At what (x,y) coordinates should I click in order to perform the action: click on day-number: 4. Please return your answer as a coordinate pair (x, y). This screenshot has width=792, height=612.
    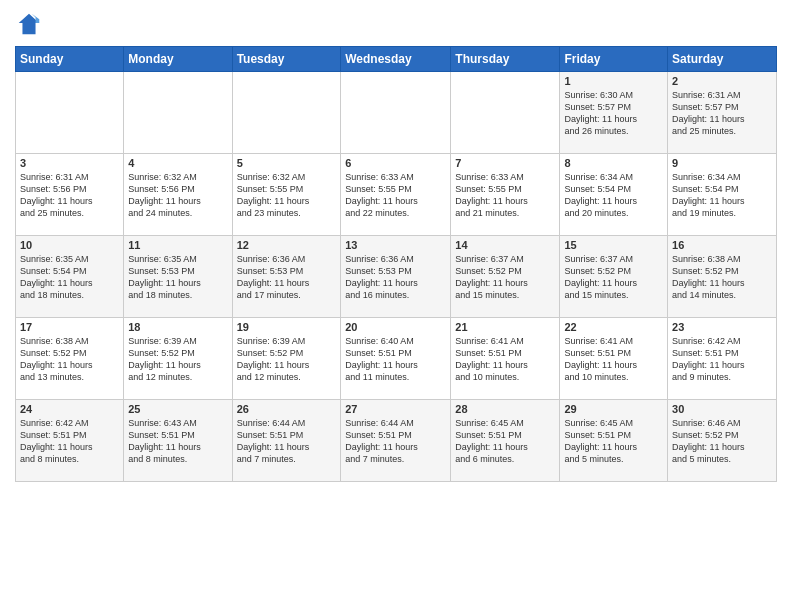
    Looking at the image, I should click on (178, 163).